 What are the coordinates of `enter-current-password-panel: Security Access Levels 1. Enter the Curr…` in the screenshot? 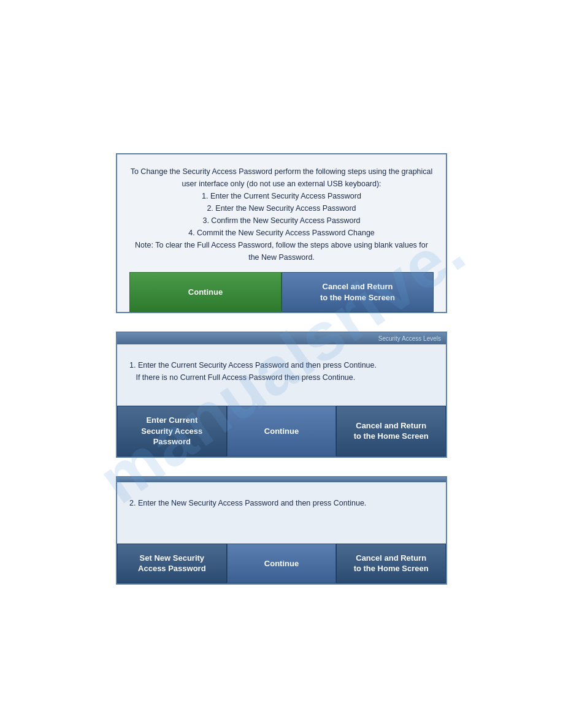 It's located at (282, 395).